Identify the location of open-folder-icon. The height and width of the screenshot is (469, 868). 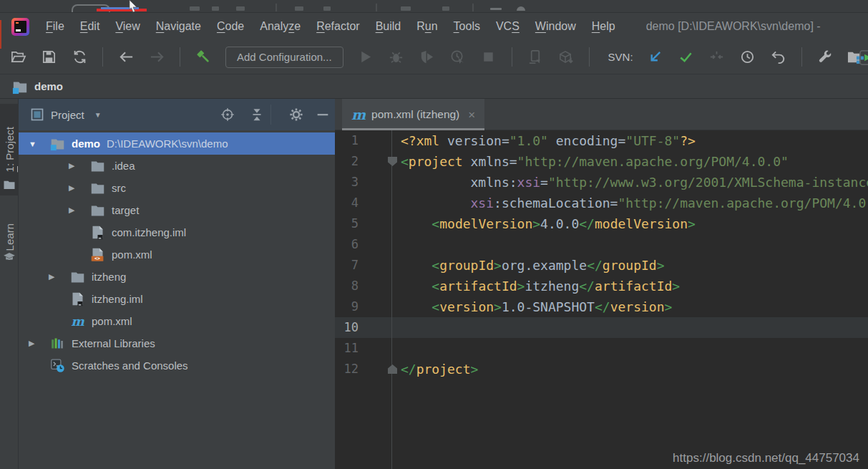
(18, 57).